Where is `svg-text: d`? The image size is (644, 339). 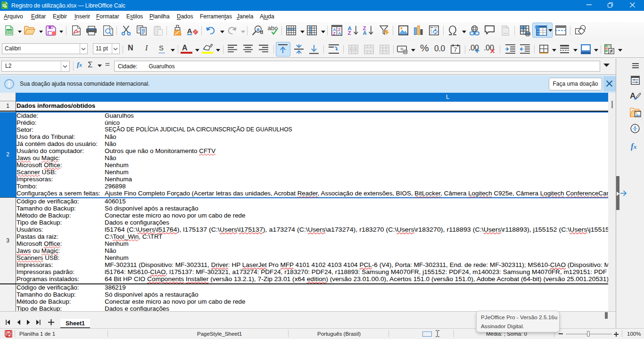
svg-text: d is located at coordinates (262, 32).